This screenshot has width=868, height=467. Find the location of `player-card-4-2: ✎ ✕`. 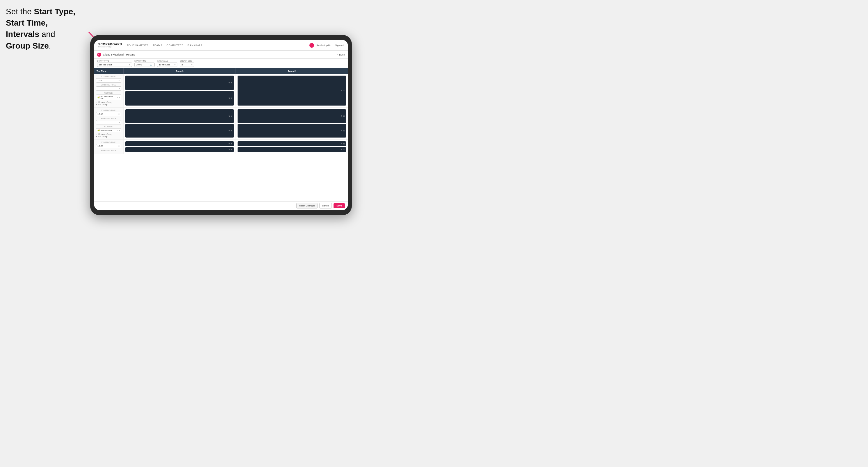

player-card-4-2: ✎ ✕ is located at coordinates (292, 131).